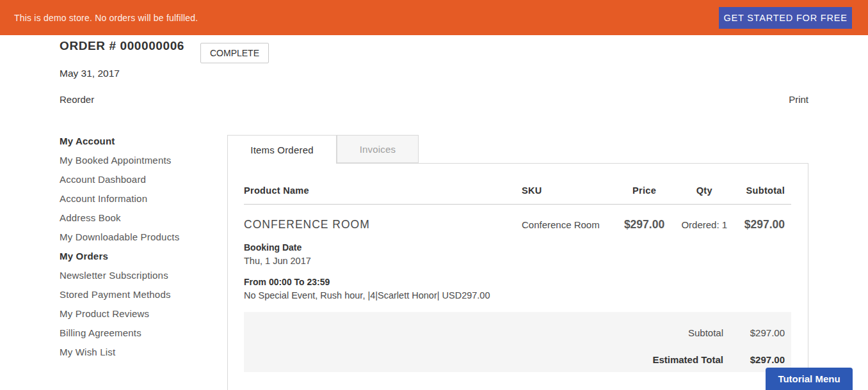 The image size is (868, 390). I want to click on sidebar-item-my-account: My Account, so click(140, 145).